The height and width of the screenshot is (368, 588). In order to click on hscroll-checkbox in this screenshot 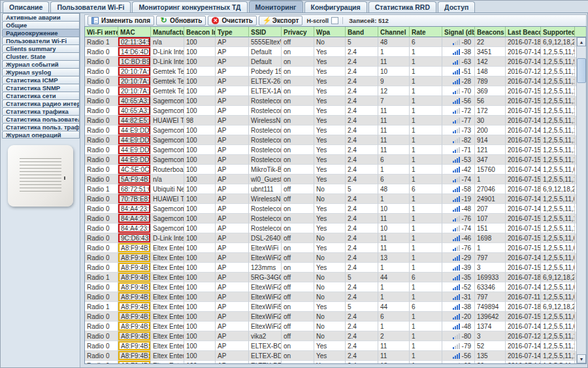, I will do `click(335, 21)`.